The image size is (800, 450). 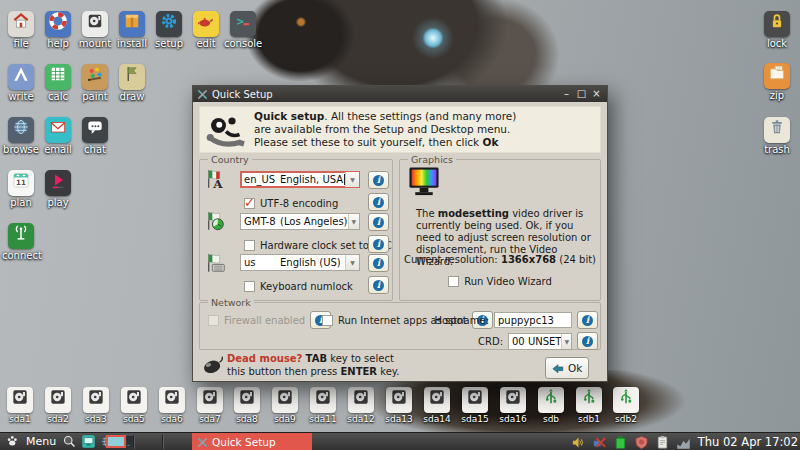 I want to click on desktop-icon-zip: zip, so click(x=777, y=80).